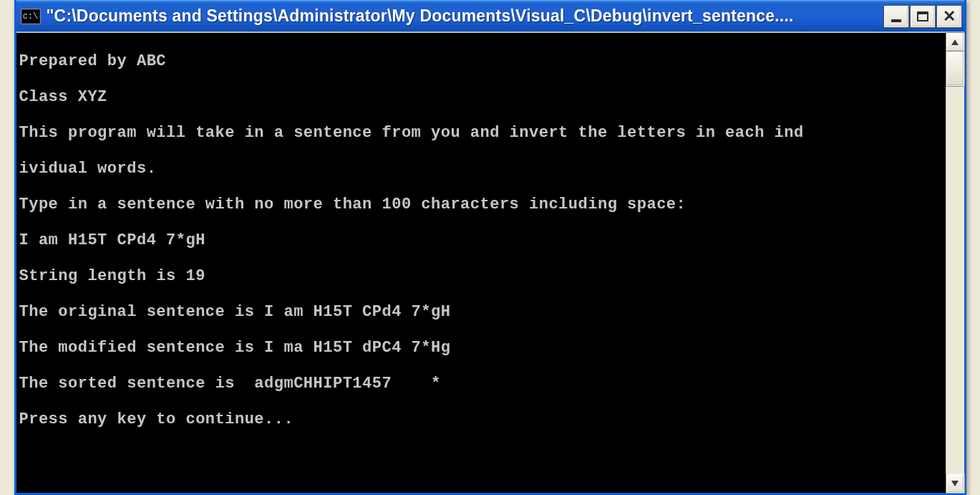 Image resolution: width=980 pixels, height=495 pixels. Describe the element at coordinates (482, 133) in the screenshot. I see `console-line: This program will take in a sentence fro…` at that location.